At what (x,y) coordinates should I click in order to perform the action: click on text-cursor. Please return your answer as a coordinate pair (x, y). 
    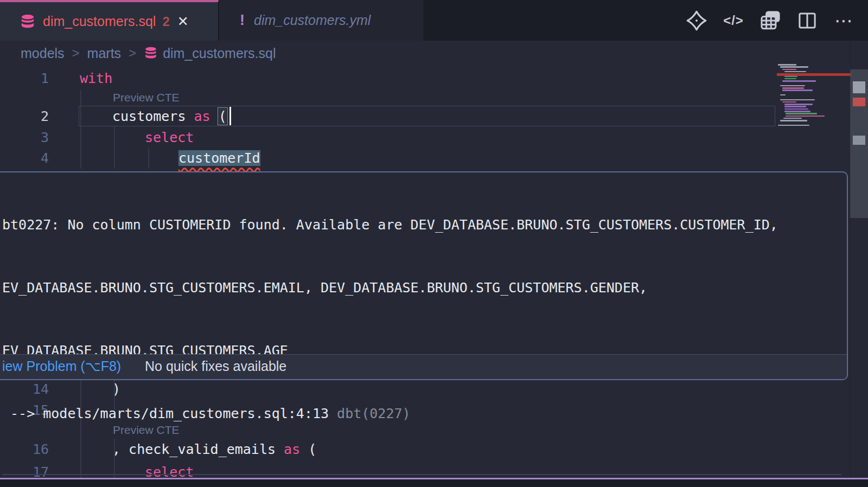
    Looking at the image, I should click on (230, 116).